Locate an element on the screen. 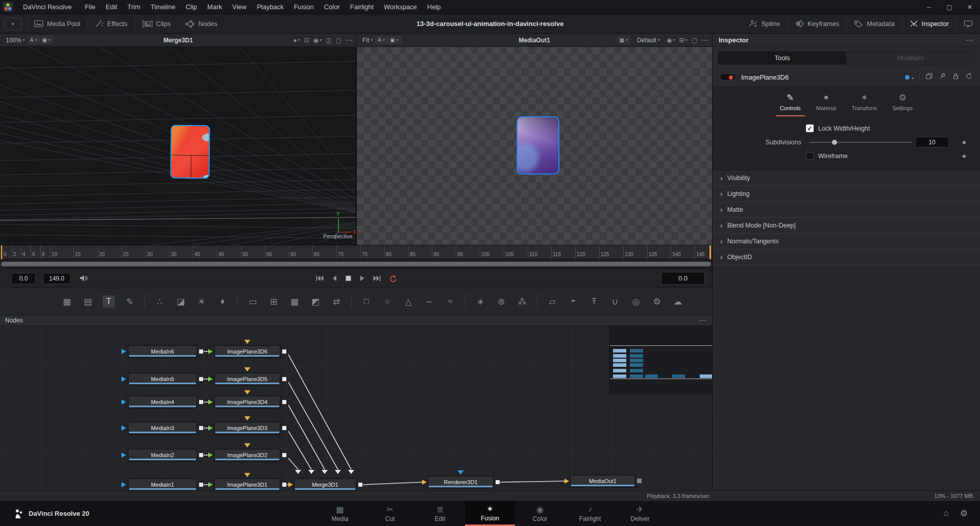 The image size is (980, 526). settings-gear-icon: ⚙ is located at coordinates (964, 513).